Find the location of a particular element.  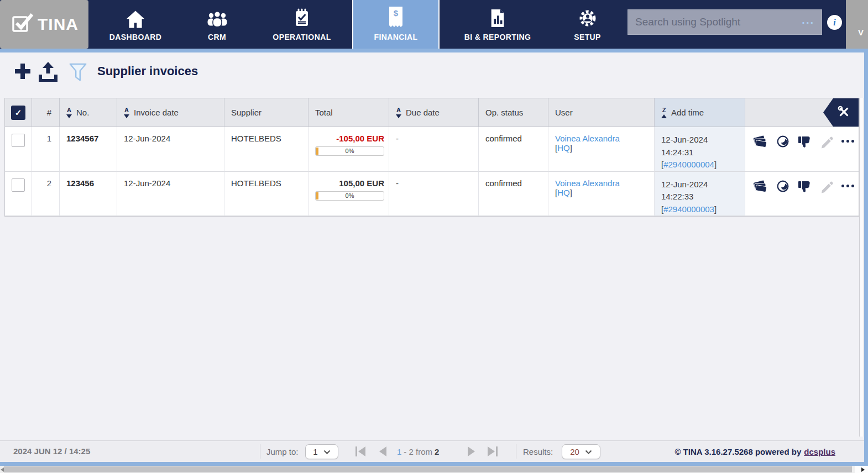

search-input is located at coordinates (725, 22).